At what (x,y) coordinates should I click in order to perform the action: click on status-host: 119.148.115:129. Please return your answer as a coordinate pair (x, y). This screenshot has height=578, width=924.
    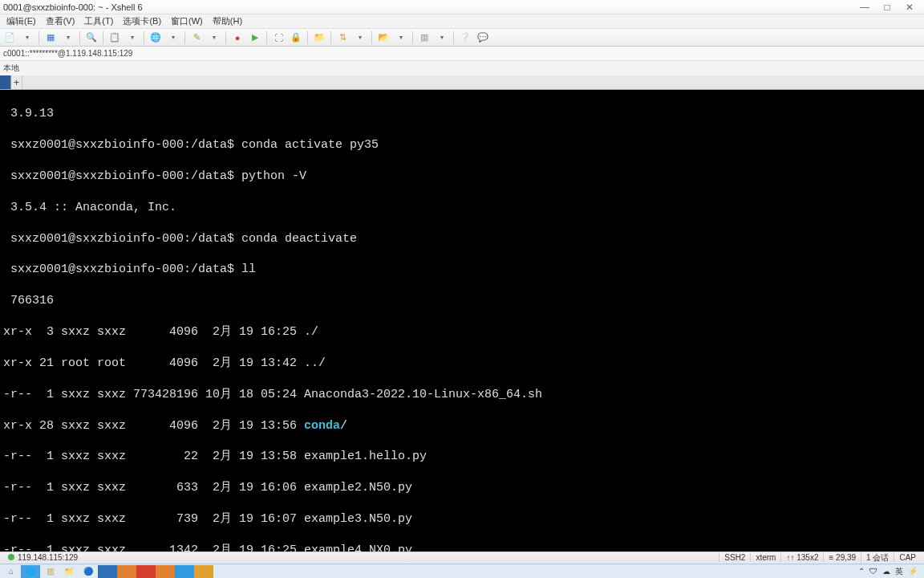
    Looking at the image, I should click on (43, 557).